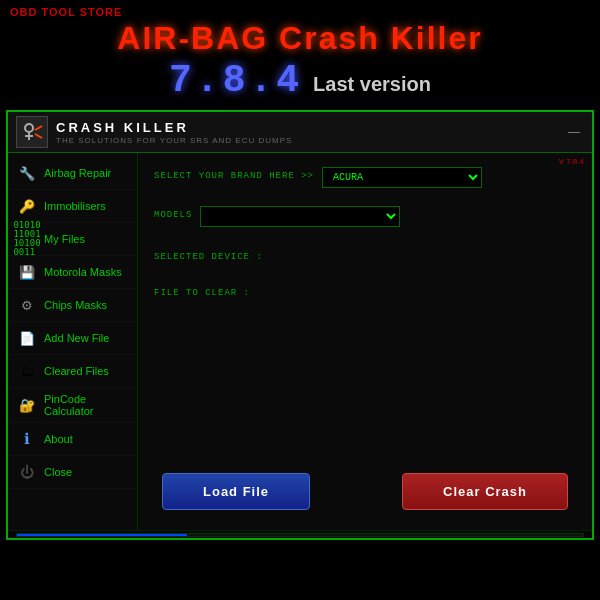  I want to click on version-row: 7.8.4 Last version, so click(300, 80).